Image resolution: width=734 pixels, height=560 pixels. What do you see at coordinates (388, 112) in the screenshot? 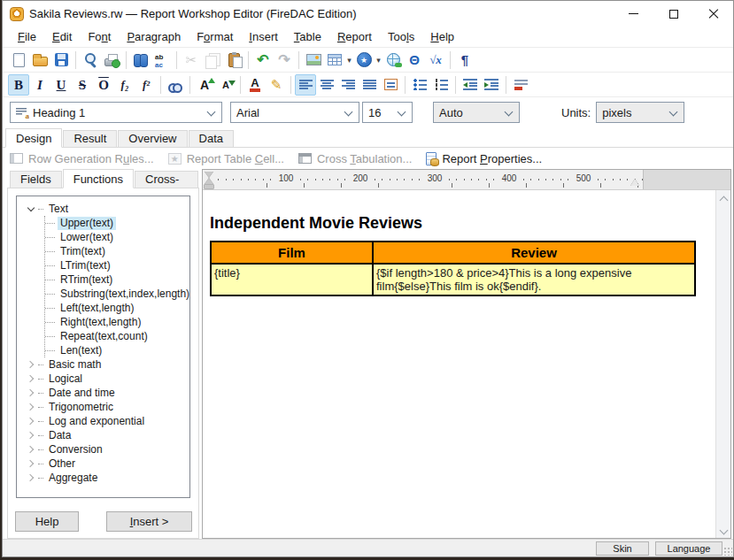
I see `font-size-combobox: 16` at bounding box center [388, 112].